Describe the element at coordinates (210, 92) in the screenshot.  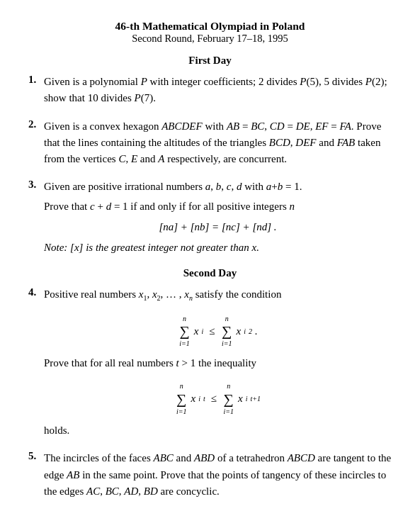
I see `problem-1: 1. Given is a polynomial P with integer …` at that location.